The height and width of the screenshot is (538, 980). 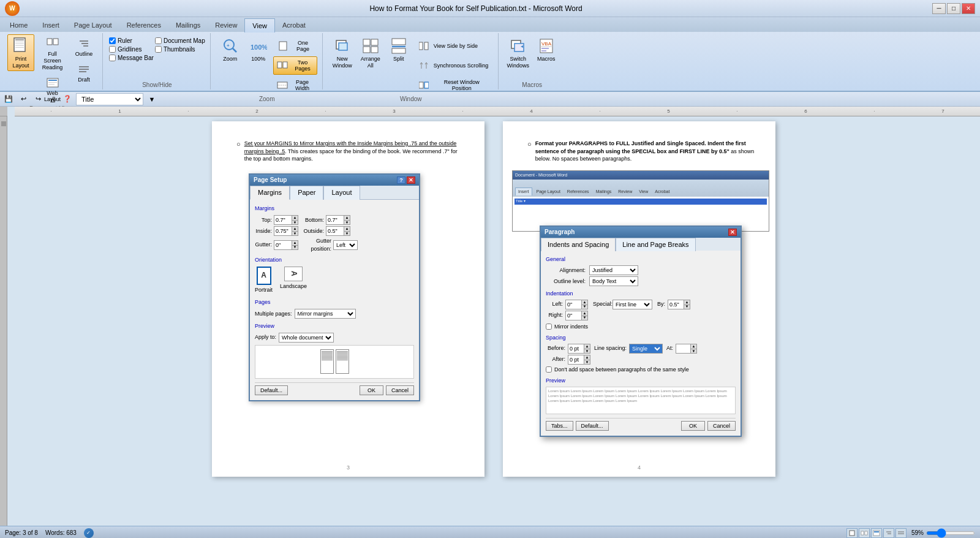 I want to click on spin-down-i: ▼, so click(x=295, y=233).